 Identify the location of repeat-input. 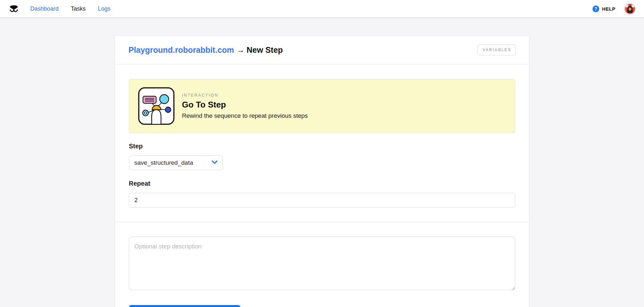
(322, 200).